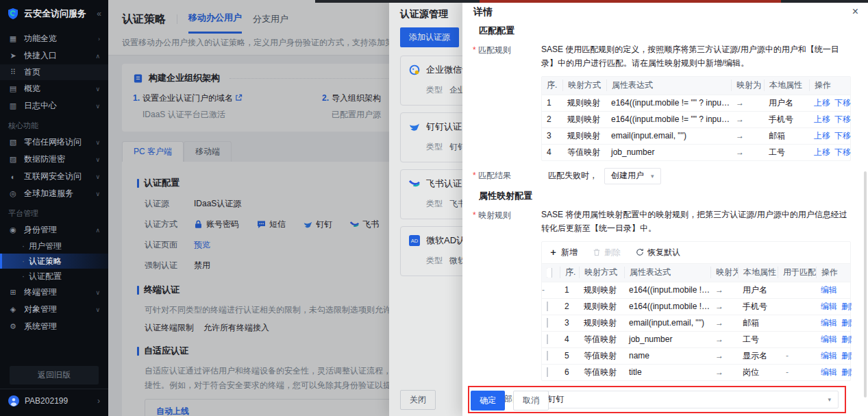 This screenshot has height=416, width=868. Describe the element at coordinates (54, 310) in the screenshot. I see `sidebar-item-对象管理: ◈对象管理∨` at that location.